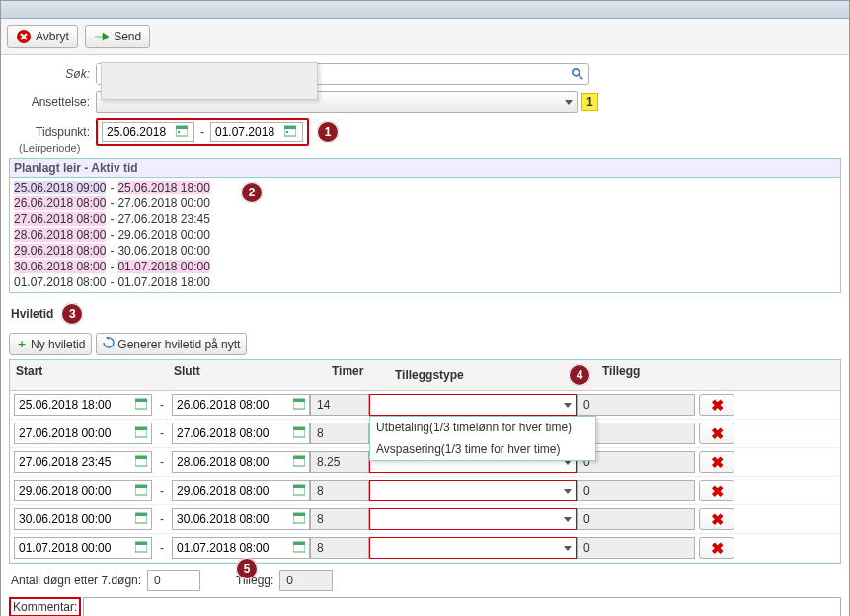 Image resolution: width=850 pixels, height=616 pixels. What do you see at coordinates (164, 219) in the screenshot?
I see `aktiv-to: 27.06.2018 23:45` at bounding box center [164, 219].